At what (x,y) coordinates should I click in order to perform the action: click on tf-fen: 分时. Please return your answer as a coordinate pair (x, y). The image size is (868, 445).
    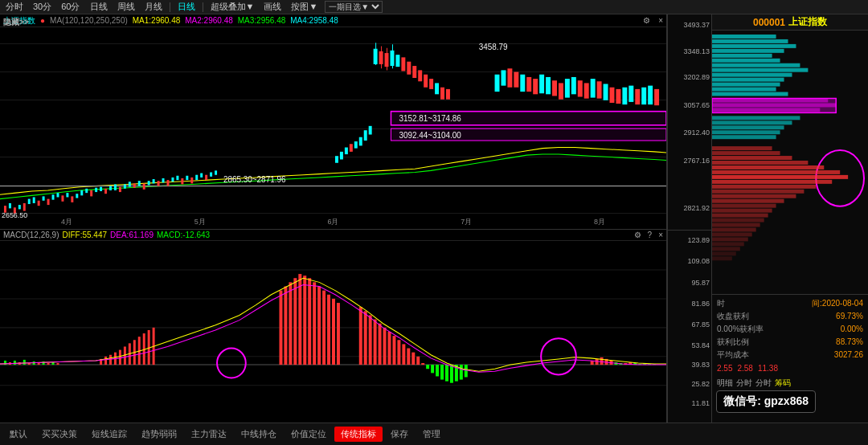
    Looking at the image, I should click on (14, 6).